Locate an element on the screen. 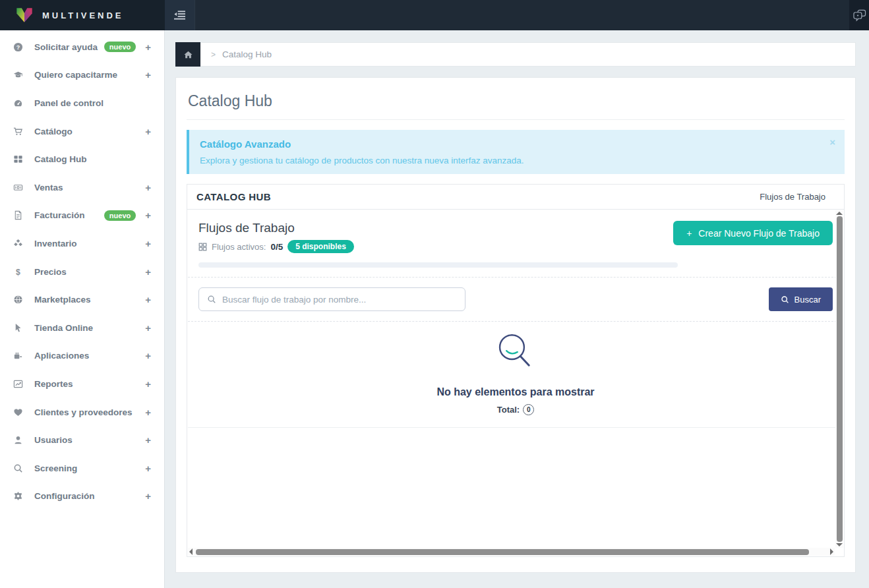  sidebar-item-label: Usuarios is located at coordinates (53, 440).